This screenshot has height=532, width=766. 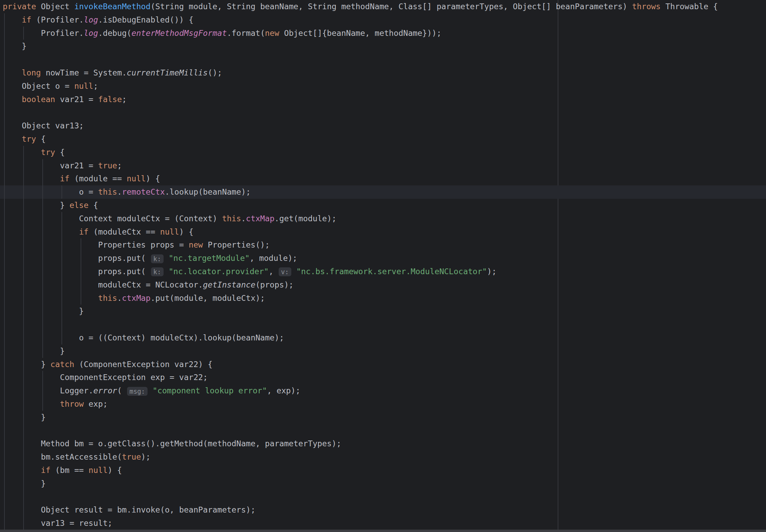 I want to click on code-token: (Profiler., so click(x=58, y=20).